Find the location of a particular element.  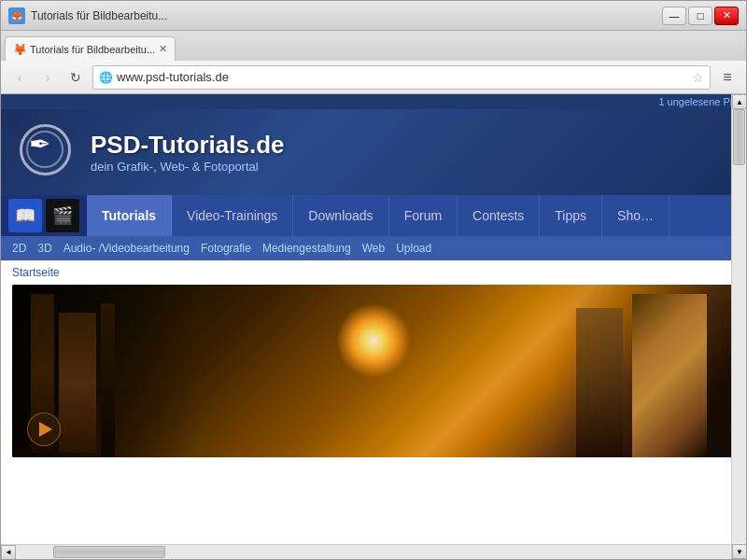

site-title: PSD-Tutorials.de is located at coordinates (188, 146).